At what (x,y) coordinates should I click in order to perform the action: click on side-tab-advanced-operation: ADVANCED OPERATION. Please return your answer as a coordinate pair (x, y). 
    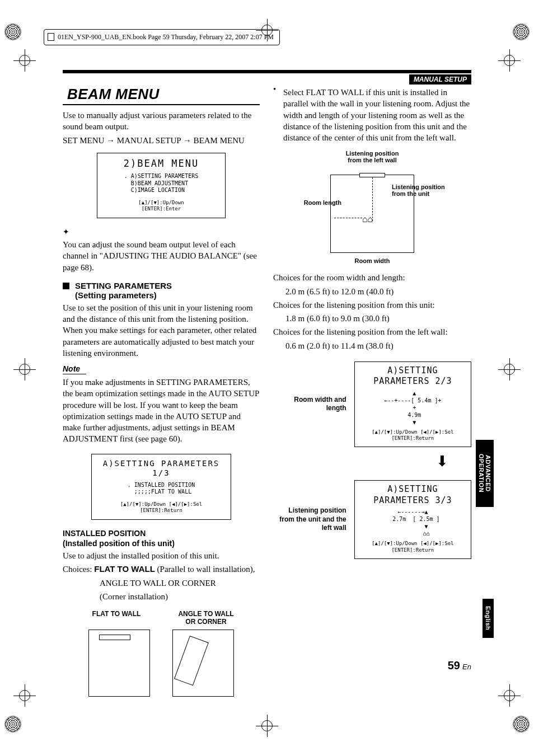
    Looking at the image, I should click on (485, 473).